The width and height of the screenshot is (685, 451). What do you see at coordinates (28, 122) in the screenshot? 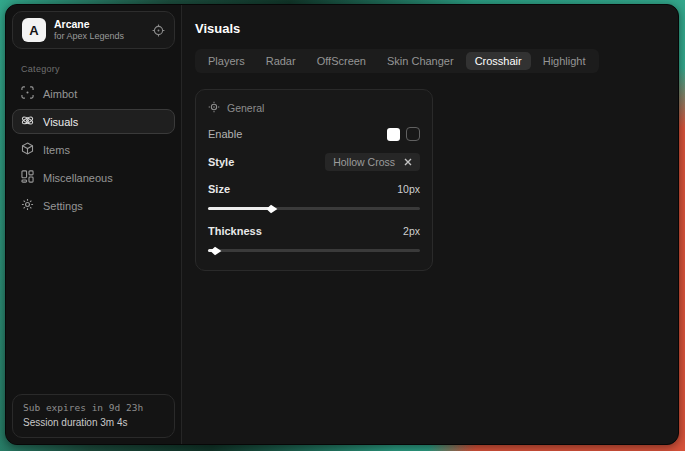
I see `visuals-atom-icon` at bounding box center [28, 122].